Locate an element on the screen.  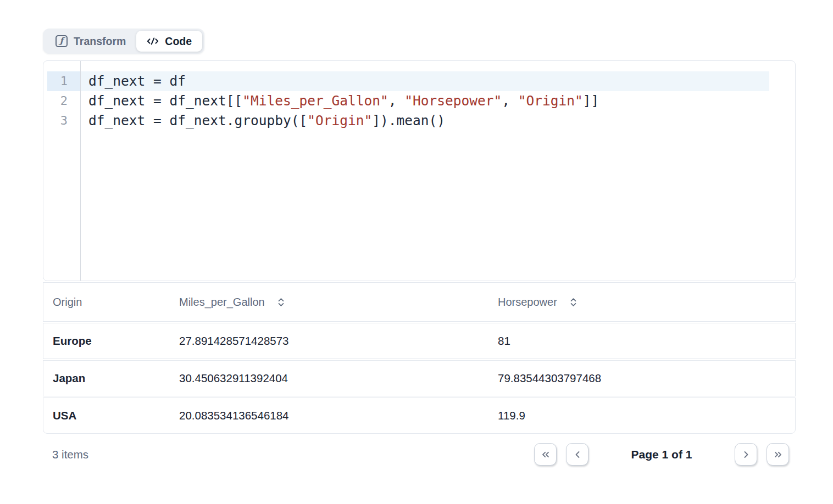
next-page-button is located at coordinates (746, 455).